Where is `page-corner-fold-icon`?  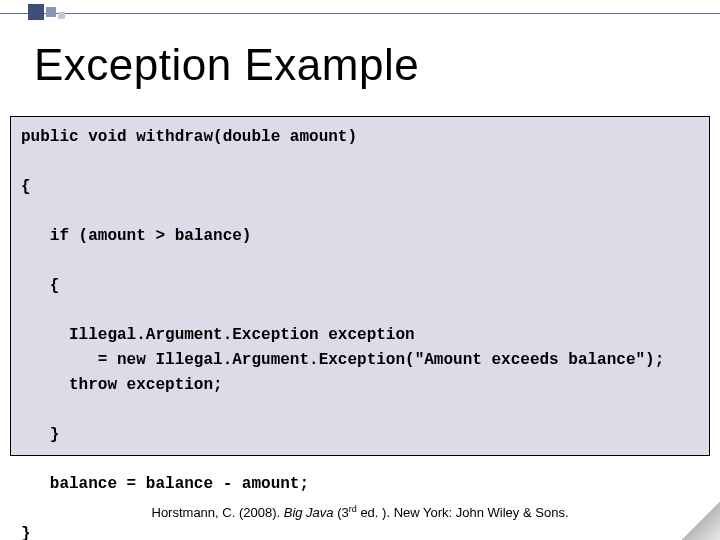
page-corner-fold-icon is located at coordinates (701, 521).